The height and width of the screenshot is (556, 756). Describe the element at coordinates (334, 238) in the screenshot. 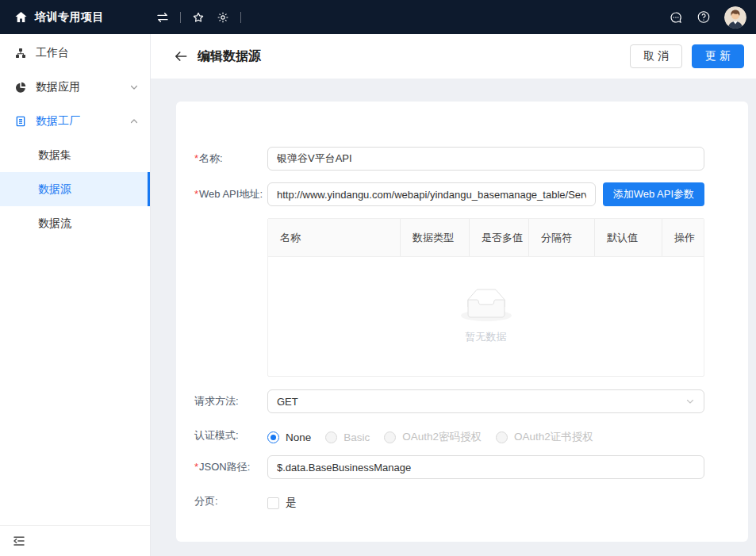

I see `col-header-name: 名称` at that location.